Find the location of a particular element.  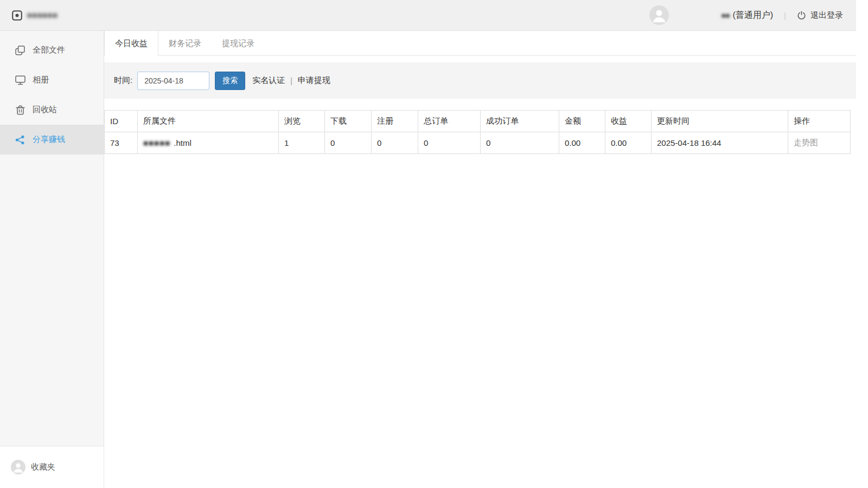

logo-icon is located at coordinates (17, 15).